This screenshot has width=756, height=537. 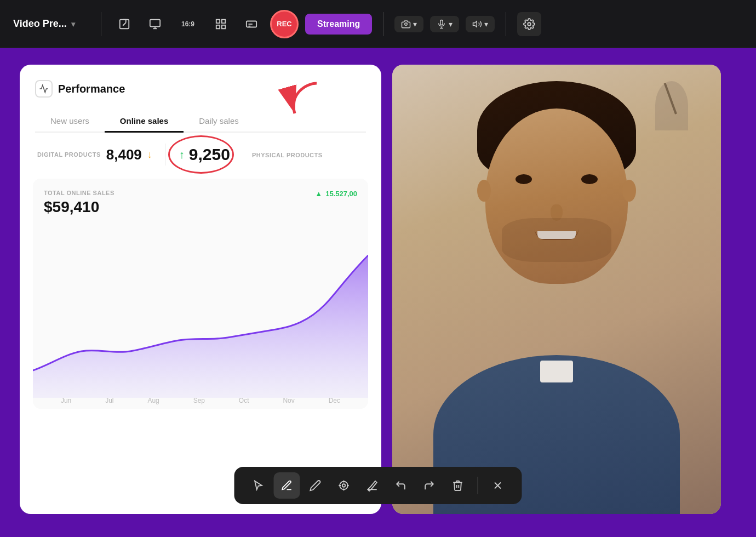 What do you see at coordinates (205, 155) in the screenshot?
I see `physical-products-metric: ↑ 9,250` at bounding box center [205, 155].